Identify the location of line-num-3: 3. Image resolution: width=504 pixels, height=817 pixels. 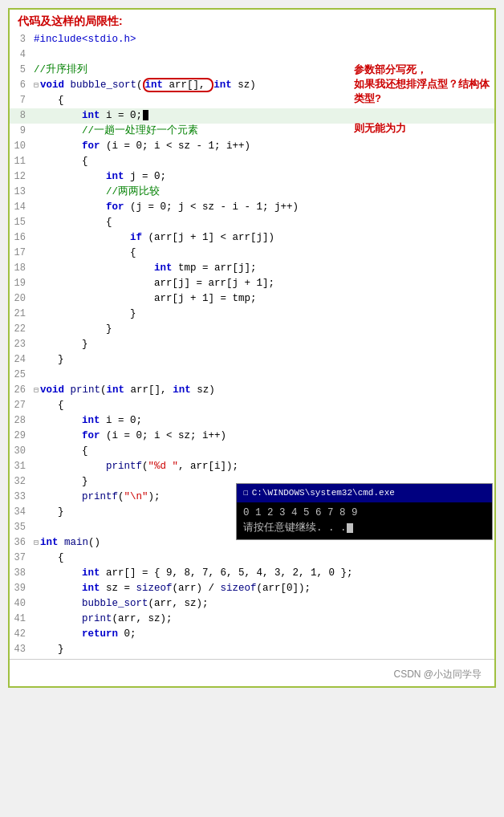
(21, 40).